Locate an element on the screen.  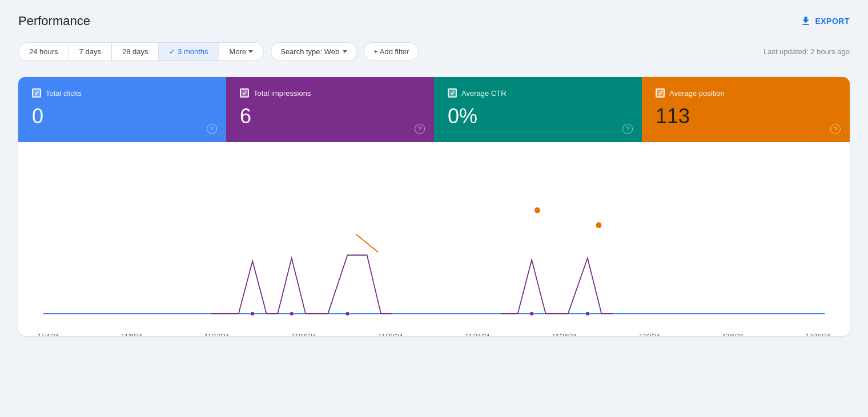
metric-header-impressions: Total impressions is located at coordinates (330, 93).